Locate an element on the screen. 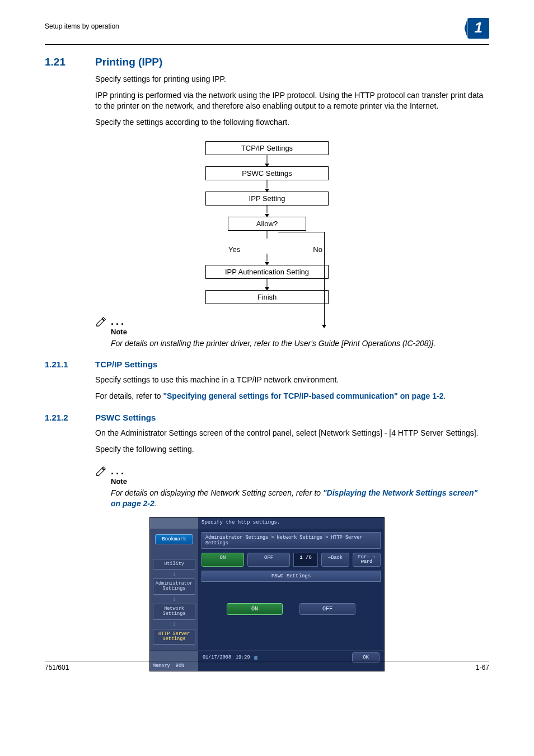 The width and height of the screenshot is (534, 756). flow-allow-decision: Allow? is located at coordinates (267, 224).